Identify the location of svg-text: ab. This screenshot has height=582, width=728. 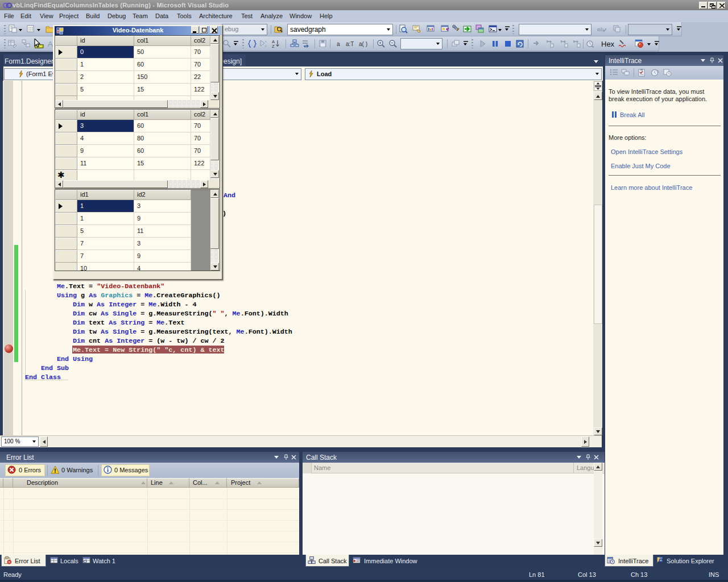
(601, 30).